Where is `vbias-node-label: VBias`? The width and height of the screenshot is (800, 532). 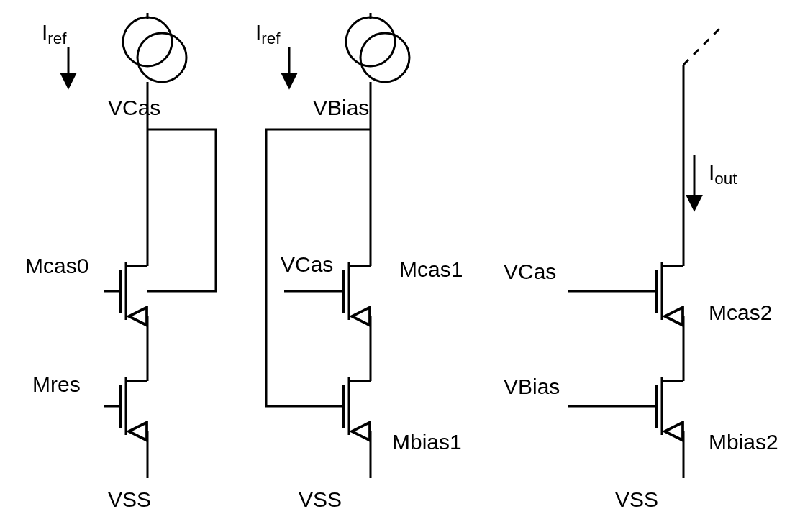 vbias-node-label: VBias is located at coordinates (341, 108).